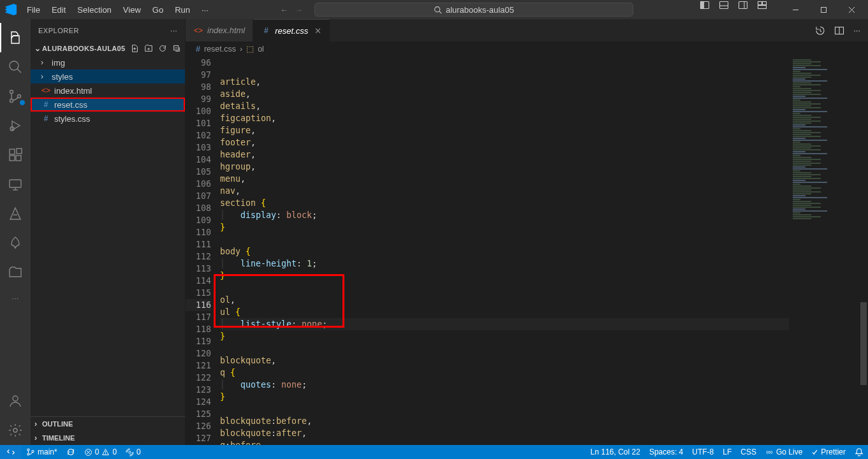 The width and height of the screenshot is (868, 459). What do you see at coordinates (163, 48) in the screenshot?
I see `refresh-icon` at bounding box center [163, 48].